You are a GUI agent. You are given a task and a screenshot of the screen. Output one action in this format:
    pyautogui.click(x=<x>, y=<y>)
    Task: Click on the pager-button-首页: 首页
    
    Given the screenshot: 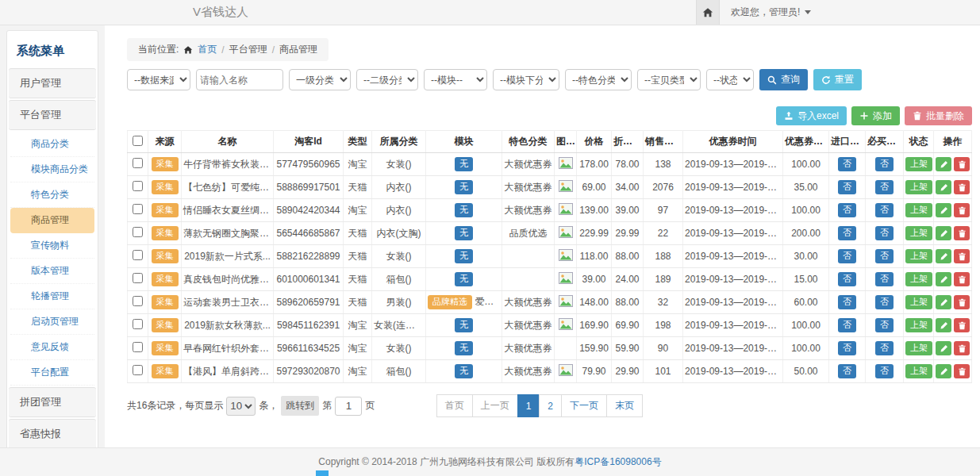 What is the action you would take?
    pyautogui.click(x=455, y=406)
    